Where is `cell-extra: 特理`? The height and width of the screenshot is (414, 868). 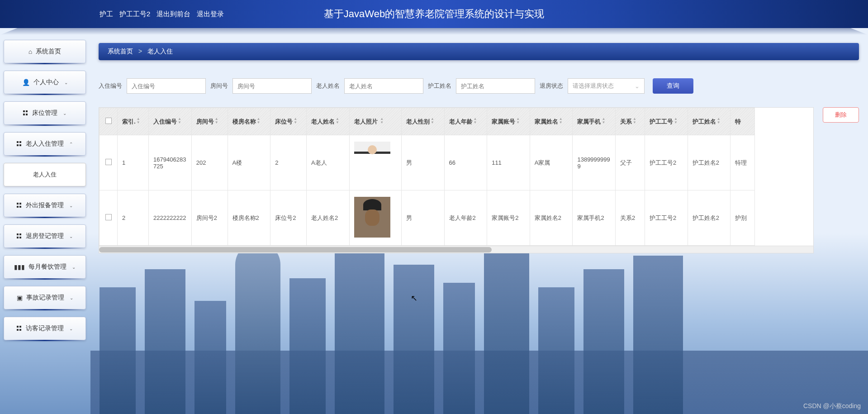 cell-extra: 特理 is located at coordinates (743, 163).